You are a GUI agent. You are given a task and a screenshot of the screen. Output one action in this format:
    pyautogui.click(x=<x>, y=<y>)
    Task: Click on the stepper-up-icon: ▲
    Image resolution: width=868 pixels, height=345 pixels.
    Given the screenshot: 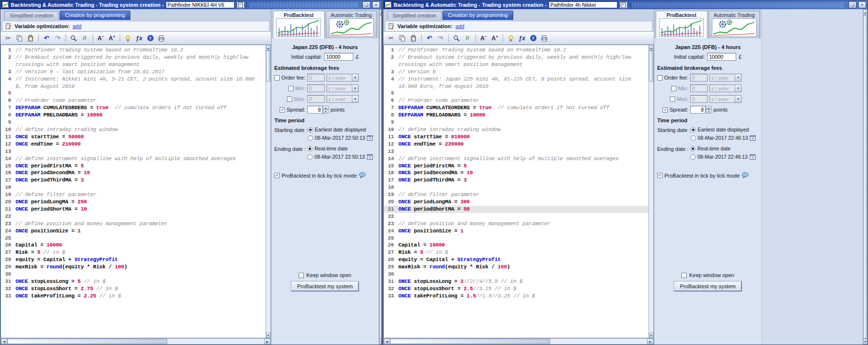 What is the action you would take?
    pyautogui.click(x=326, y=108)
    